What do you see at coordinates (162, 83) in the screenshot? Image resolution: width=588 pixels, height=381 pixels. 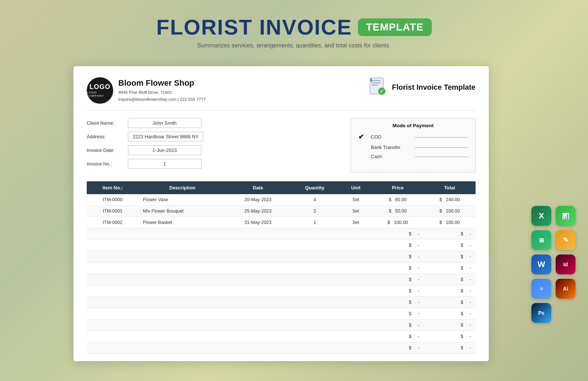 I see `company-name: Bloom Flower Shop` at bounding box center [162, 83].